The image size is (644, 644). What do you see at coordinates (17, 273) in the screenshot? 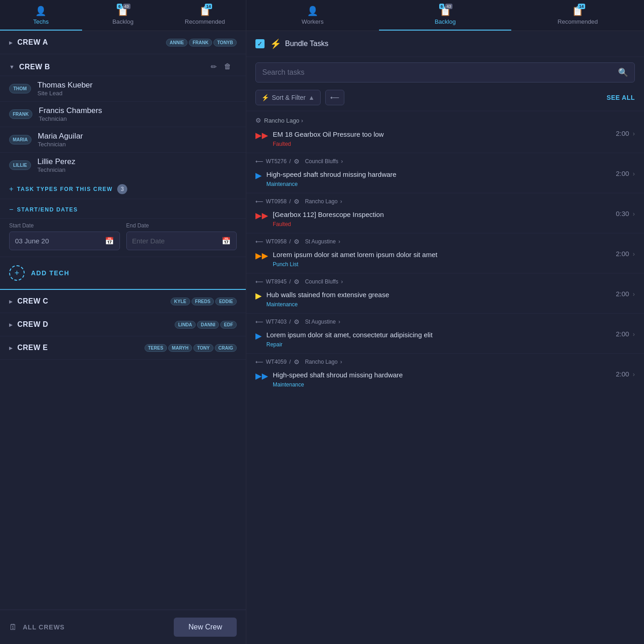
I see `add-tech-circle: +` at bounding box center [17, 273].